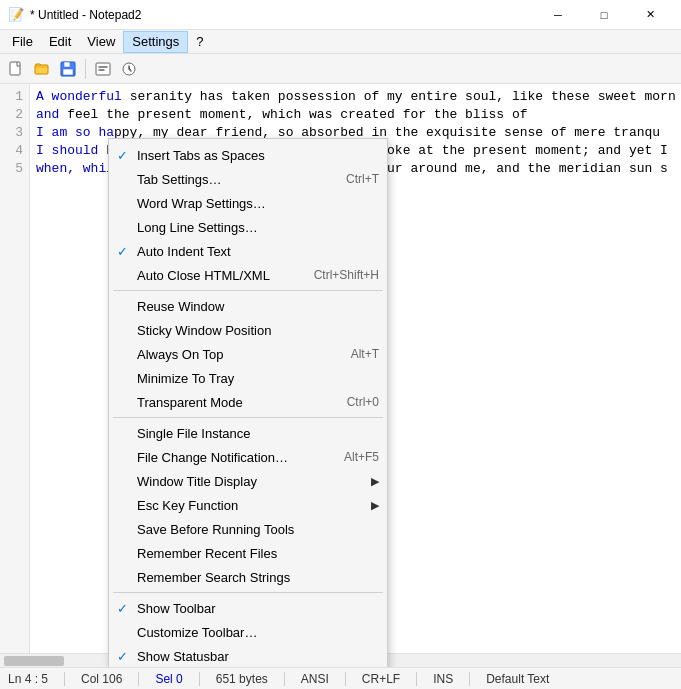 Image resolution: width=681 pixels, height=689 pixels. I want to click on menu-row-single-file: Single File Instance, so click(248, 433).